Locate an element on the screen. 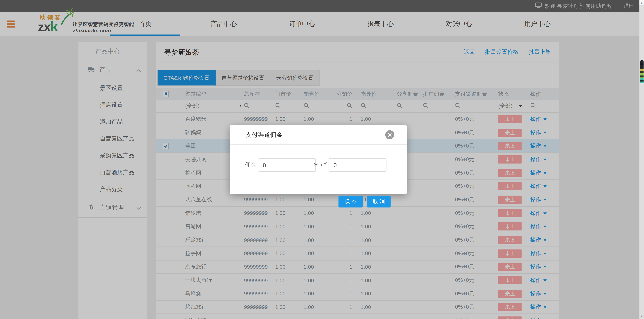 Image resolution: width=644 pixels, height=319 pixels. commission-percent-input is located at coordinates (287, 165).